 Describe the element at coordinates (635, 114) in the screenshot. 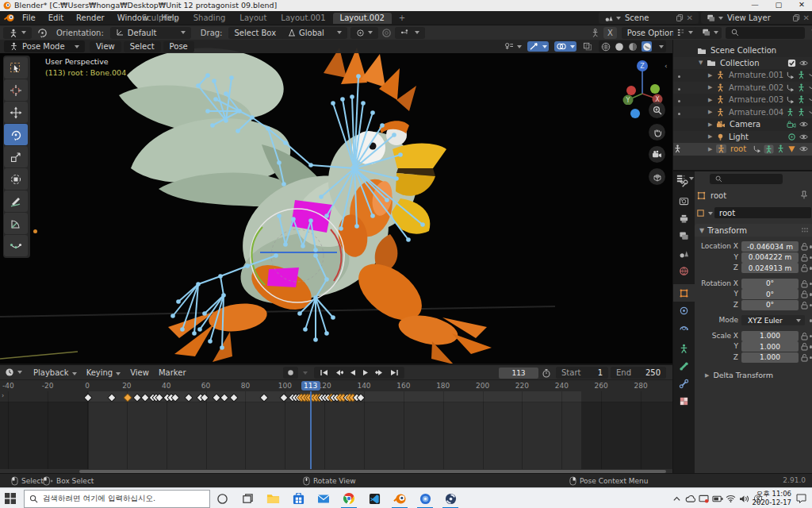

I see `view-axis-ball` at that location.